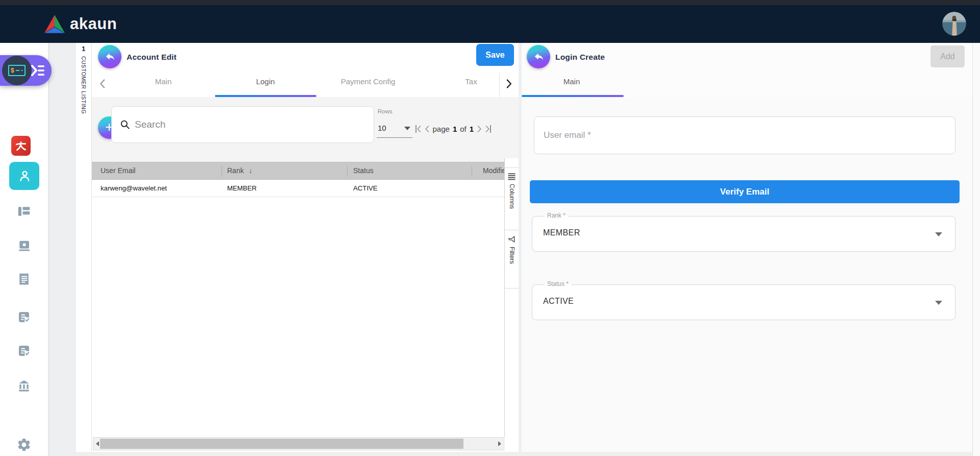  What do you see at coordinates (947, 56) in the screenshot?
I see `add-button: Add` at bounding box center [947, 56].